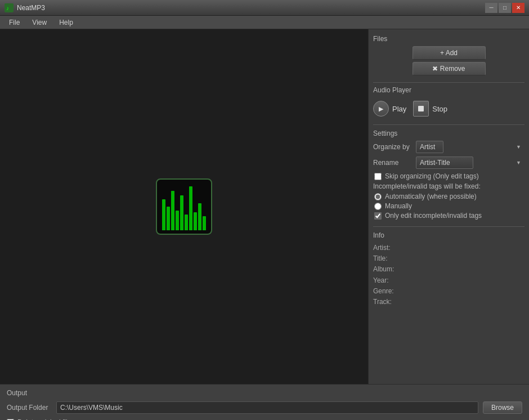 The image size is (529, 420). What do you see at coordinates (449, 39) in the screenshot?
I see `files-label: Files` at bounding box center [449, 39].